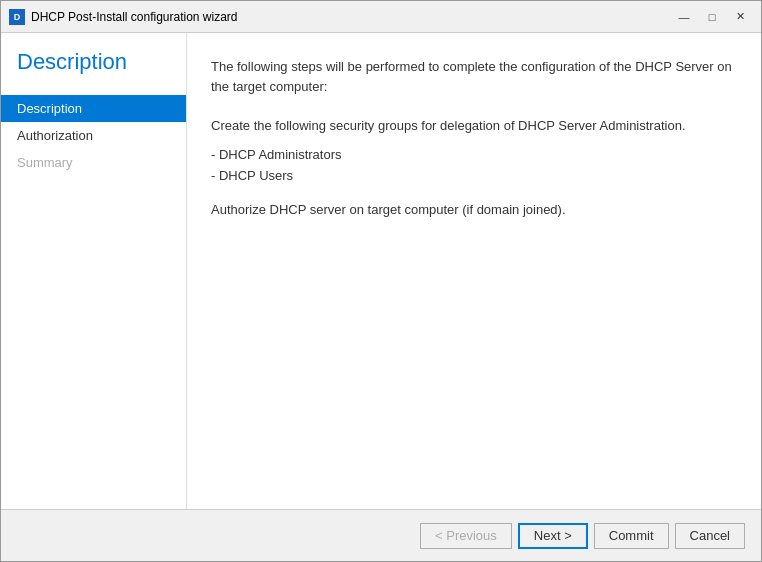 The image size is (762, 562). I want to click on title-bar: D DHCP Post-Install configuration wizard…, so click(381, 17).